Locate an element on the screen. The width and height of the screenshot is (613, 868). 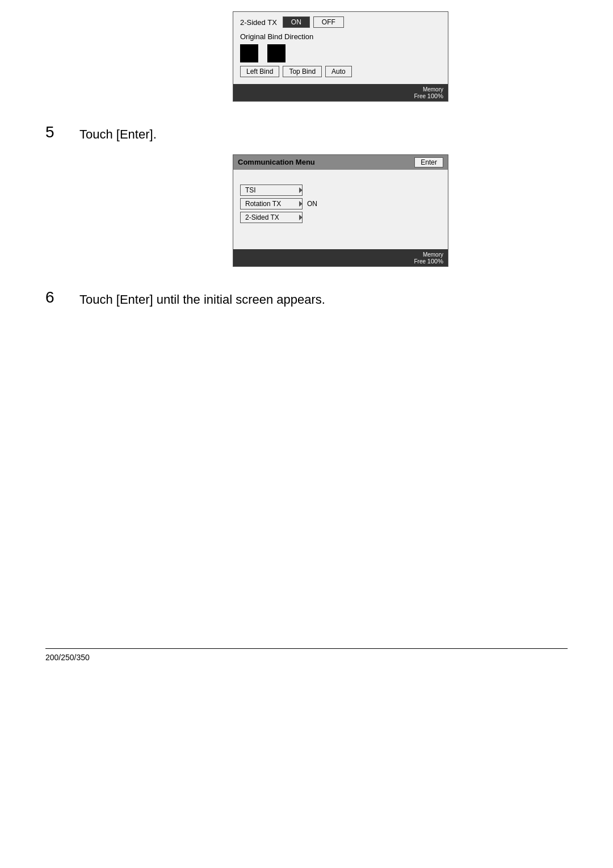
top-bind-icon is located at coordinates (276, 53).